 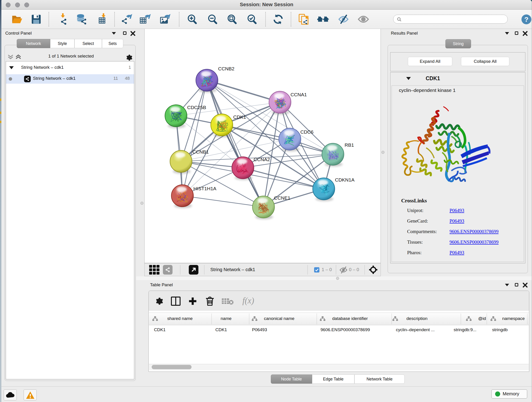 What do you see at coordinates (307, 132) in the screenshot?
I see `svg-text: CDC6` at bounding box center [307, 132].